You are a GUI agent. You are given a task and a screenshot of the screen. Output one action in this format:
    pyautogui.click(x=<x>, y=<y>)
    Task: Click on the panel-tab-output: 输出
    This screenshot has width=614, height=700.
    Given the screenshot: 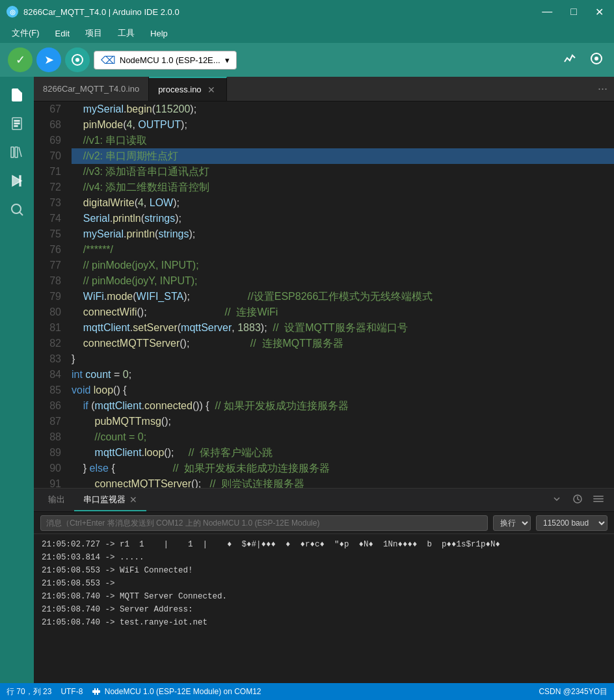 What is the action you would take?
    pyautogui.click(x=57, y=500)
    